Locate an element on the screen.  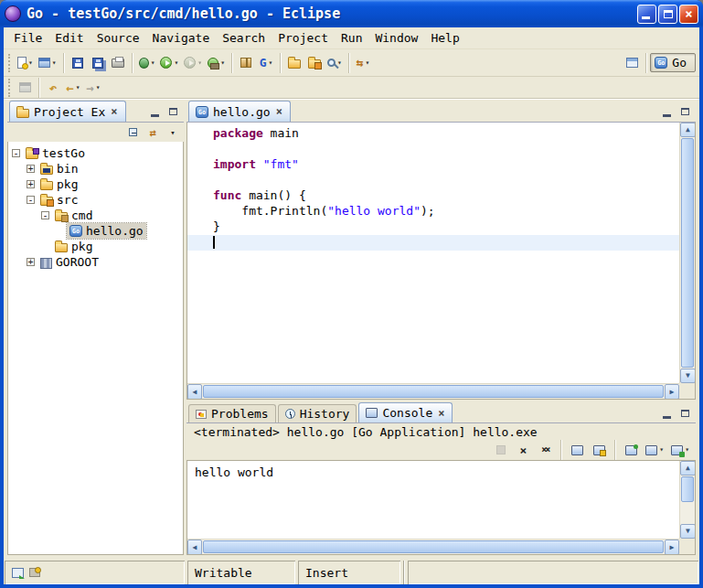
console-horizontal-scrollbar: ◀ ▶ is located at coordinates (433, 547).